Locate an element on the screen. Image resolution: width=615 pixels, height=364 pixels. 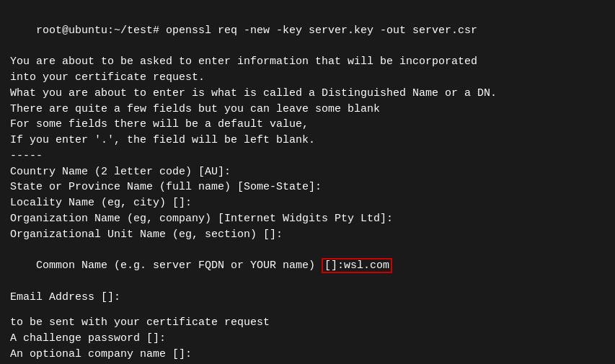
line-field5: Organizational Unit Name (eg, section) [… is located at coordinates (307, 235).